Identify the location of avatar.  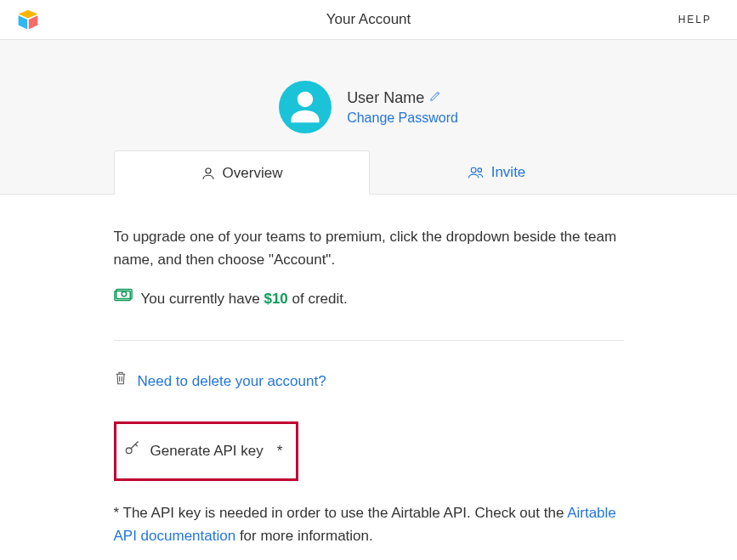
(305, 107).